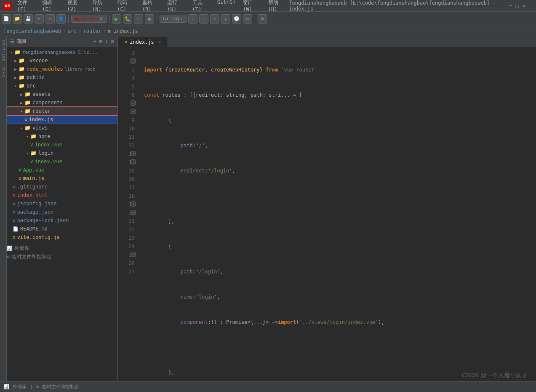 The image size is (536, 392). What do you see at coordinates (126, 70) in the screenshot?
I see `ln-3: 3` at bounding box center [126, 70].